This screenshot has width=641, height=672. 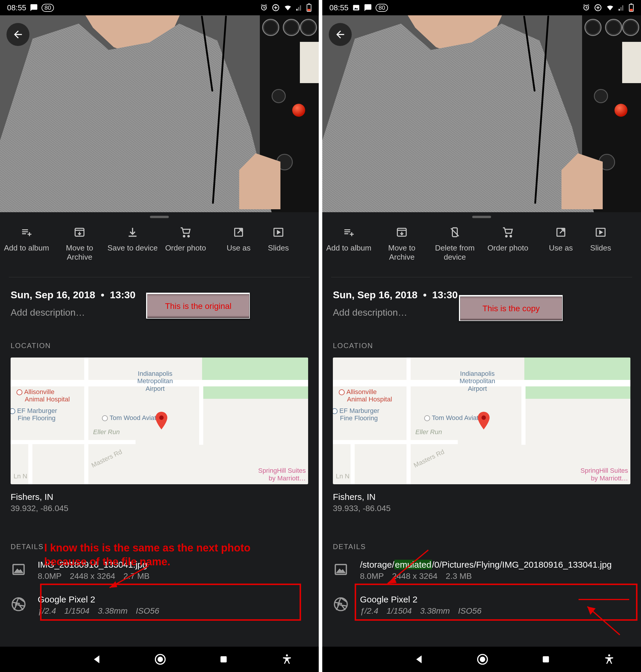 I want to click on action-save-to-device: Save to device, so click(x=133, y=244).